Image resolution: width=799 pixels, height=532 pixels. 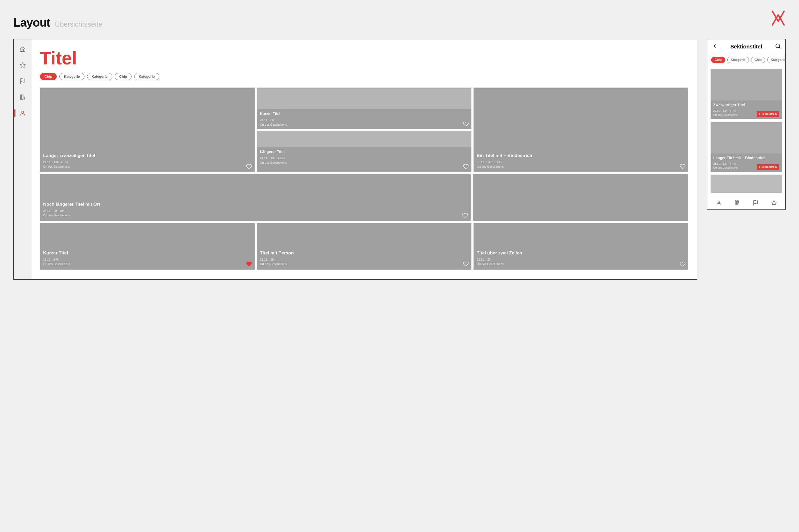 I want to click on card2-body: Kurzer Titel 24.11. · 0hOrt des Geschehe…, so click(x=364, y=119).